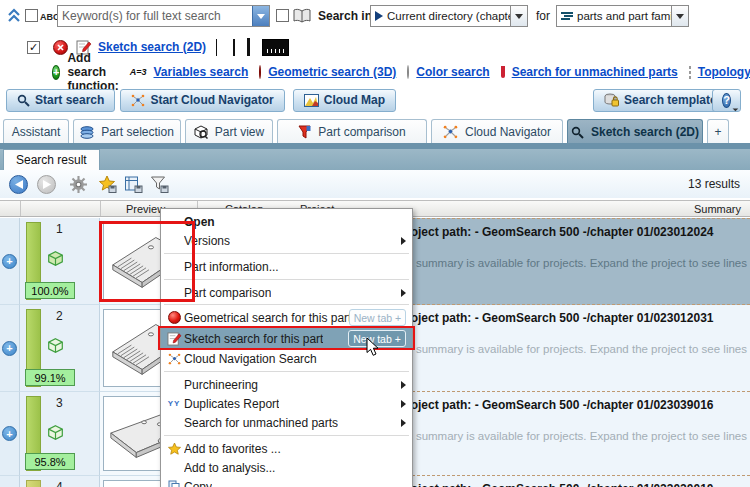 This screenshot has width=750, height=487. I want to click on topology-search-link: Topology search, so click(724, 72).